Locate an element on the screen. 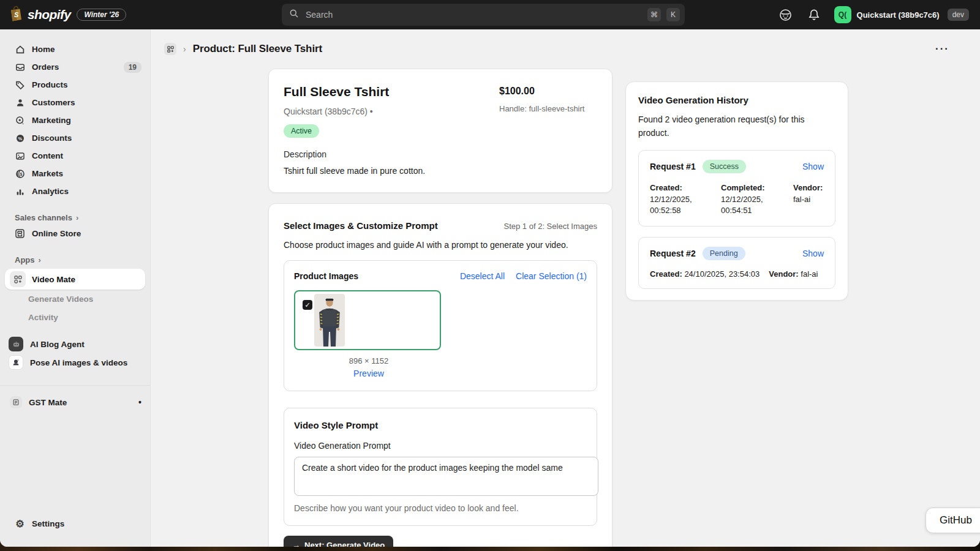  more-actions-button: ··· is located at coordinates (942, 49).